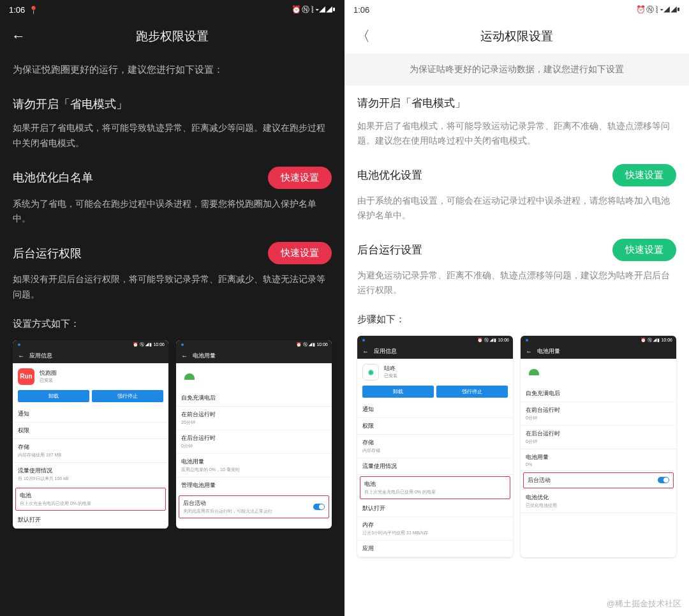  I want to click on section-title: 后台运行权限, so click(47, 253).